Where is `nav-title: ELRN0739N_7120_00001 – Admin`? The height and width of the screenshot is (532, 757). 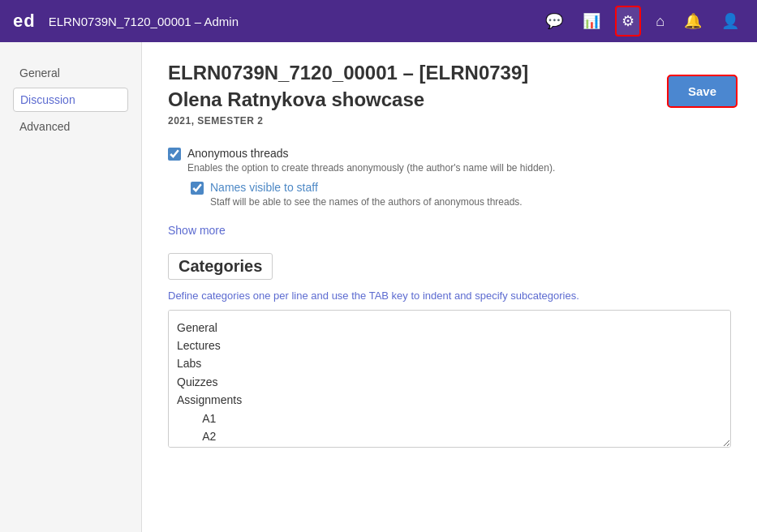
nav-title: ELRN0739N_7120_00001 – Admin is located at coordinates (295, 21).